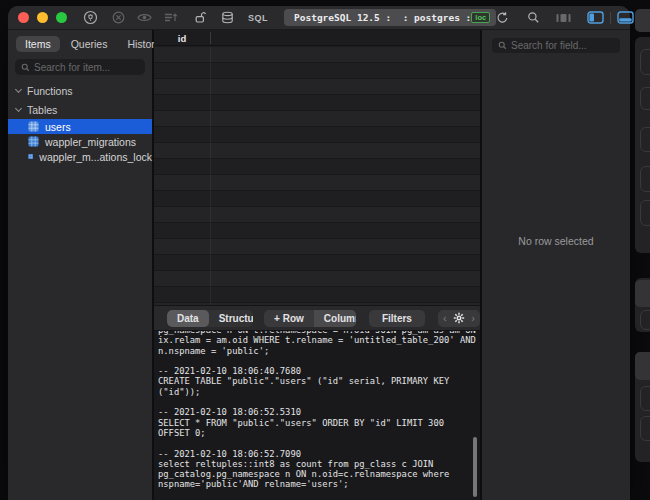 The image size is (650, 500). What do you see at coordinates (80, 43) in the screenshot?
I see `sidebar-tab-bar: Items Queries History` at bounding box center [80, 43].